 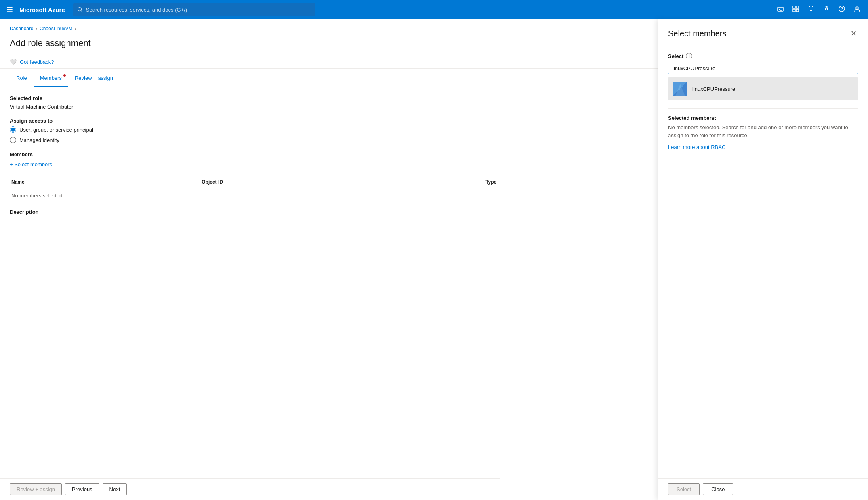 What do you see at coordinates (329, 107) in the screenshot?
I see `selected-role-value: Virtual Machine Contributor` at bounding box center [329, 107].